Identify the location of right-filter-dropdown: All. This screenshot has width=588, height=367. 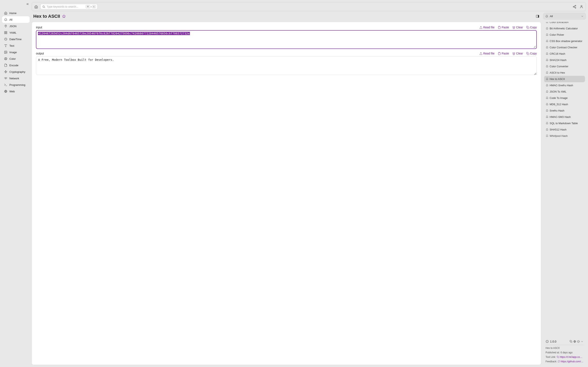
(565, 16).